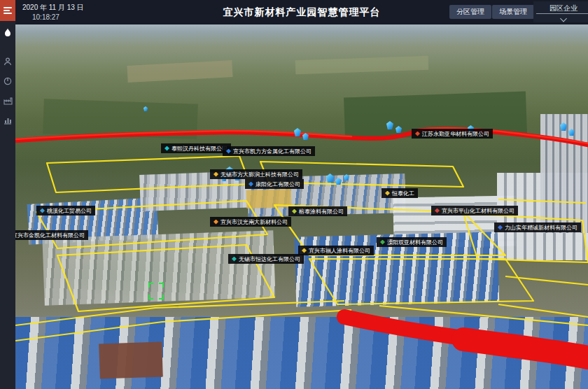  Describe the element at coordinates (274, 184) in the screenshot. I see `company-label: 康阳化工有限公司` at that location.